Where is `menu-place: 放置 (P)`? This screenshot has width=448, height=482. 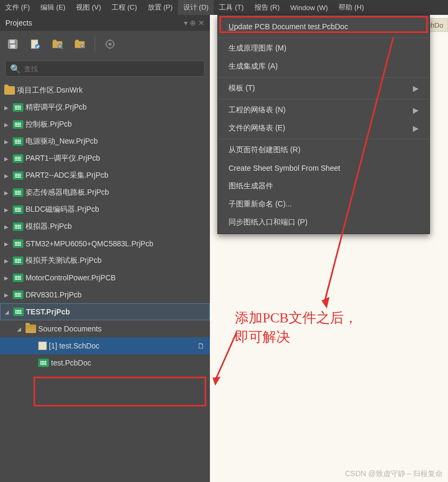
menu-place: 放置 (P) is located at coordinates (160, 7).